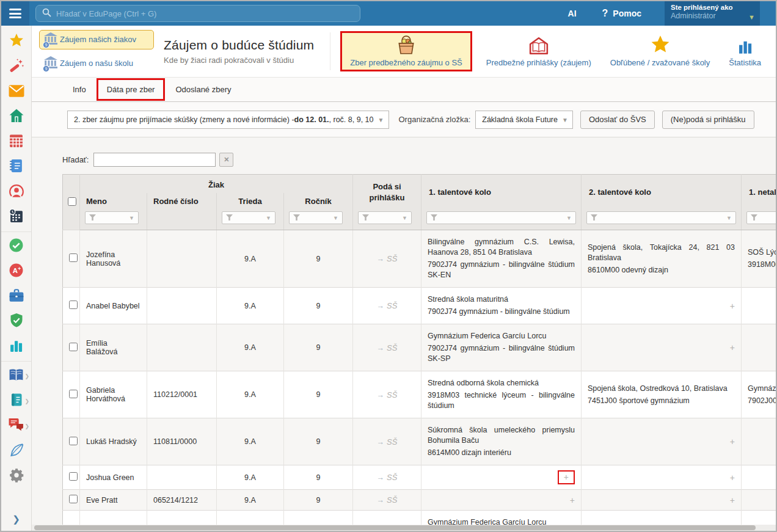  What do you see at coordinates (16, 376) in the screenshot?
I see `sidebar-item-library: ❯` at bounding box center [16, 376].